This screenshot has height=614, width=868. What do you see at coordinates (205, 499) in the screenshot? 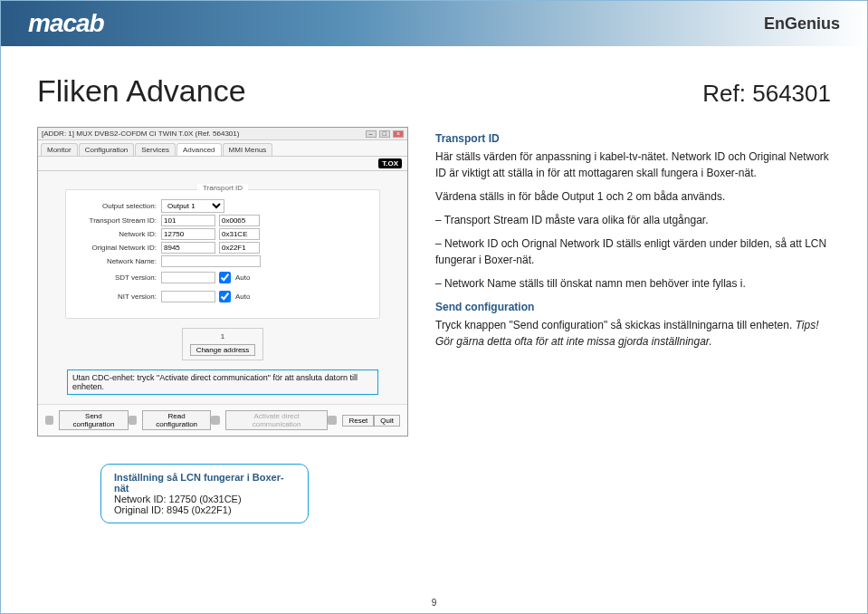
I see `tip-line1: Network ID: 12750 (0x31CE)` at bounding box center [205, 499].